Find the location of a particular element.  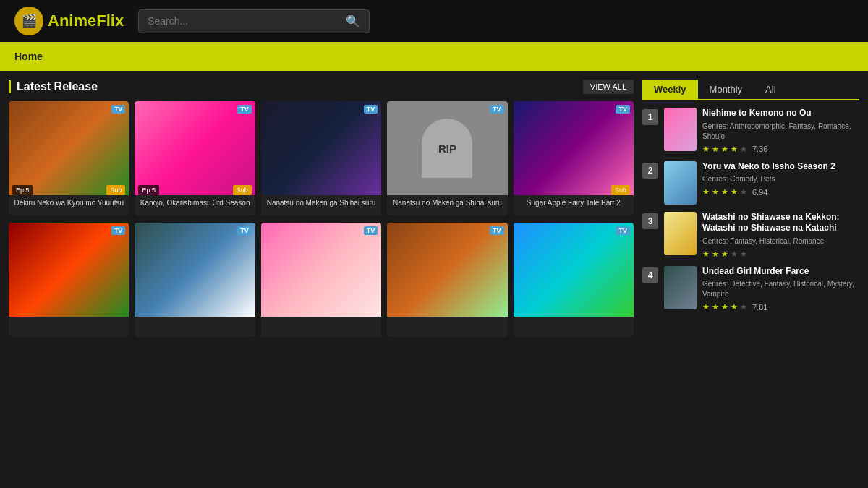

rank-info-1: Niehime to Kemono no Ou Genres: Anthropo… is located at coordinates (781, 131).